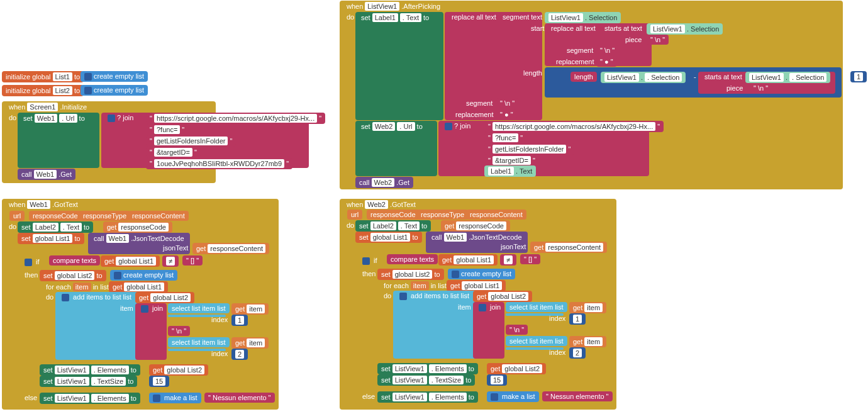  I want to click on param-responsecode-1: responseCode, so click(55, 216).